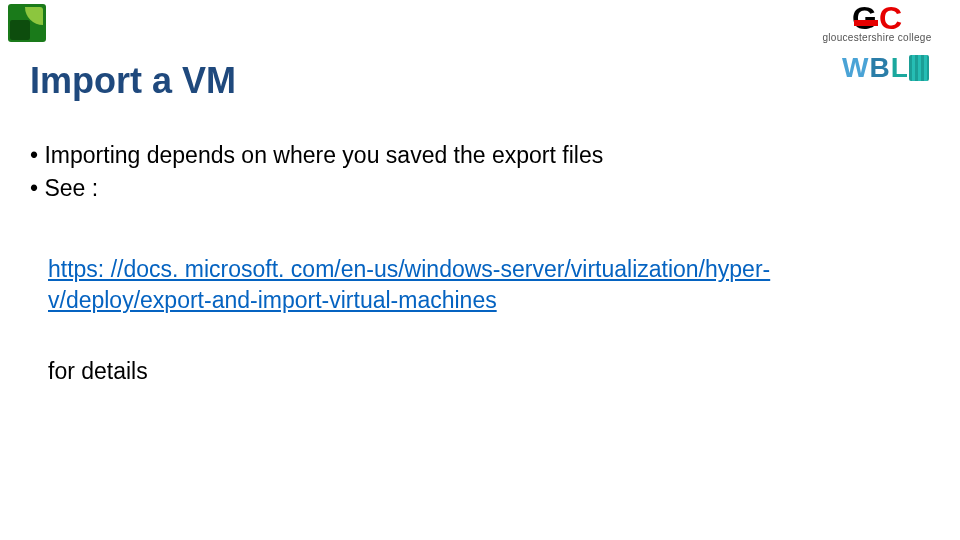 Image resolution: width=960 pixels, height=540 pixels. Describe the element at coordinates (876, 38) in the screenshot. I see `gc-text: gloucestershire college` at that location.